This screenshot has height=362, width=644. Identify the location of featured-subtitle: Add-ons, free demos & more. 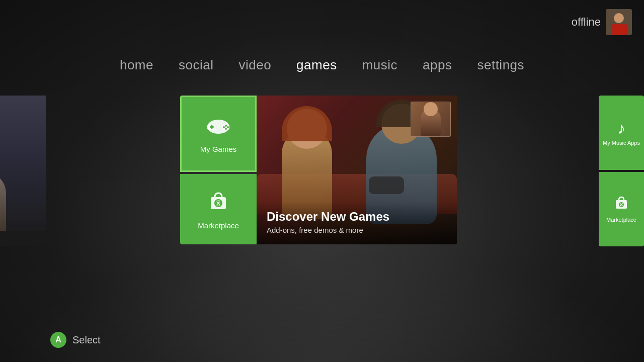
(357, 230).